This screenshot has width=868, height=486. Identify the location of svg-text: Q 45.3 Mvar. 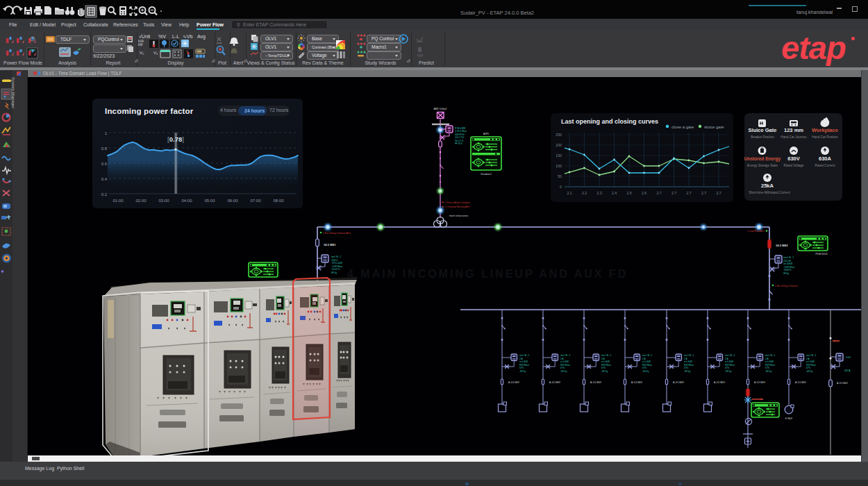
(461, 131).